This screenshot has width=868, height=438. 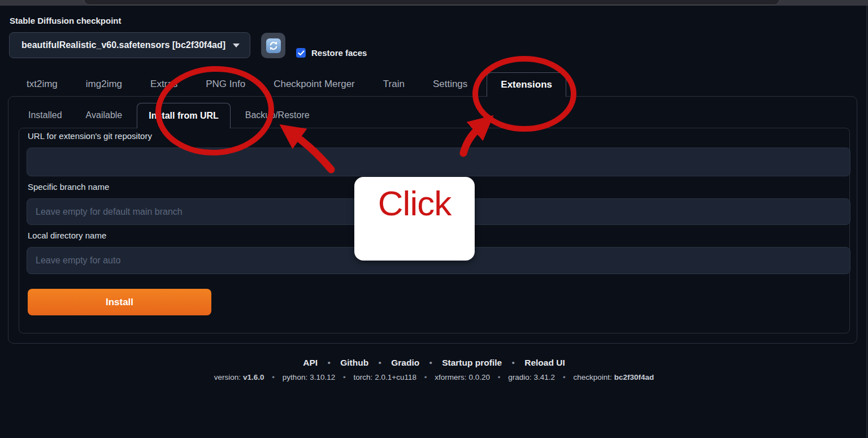 What do you see at coordinates (545, 378) in the screenshot?
I see `gradio-value: 3.41.2` at bounding box center [545, 378].